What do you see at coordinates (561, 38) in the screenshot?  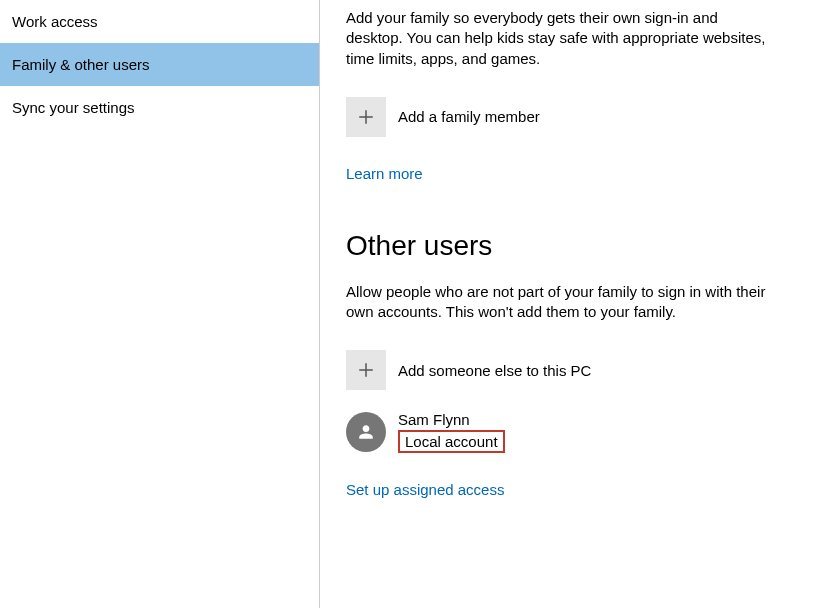 I see `family-description: Add your family so everybody gets their …` at bounding box center [561, 38].